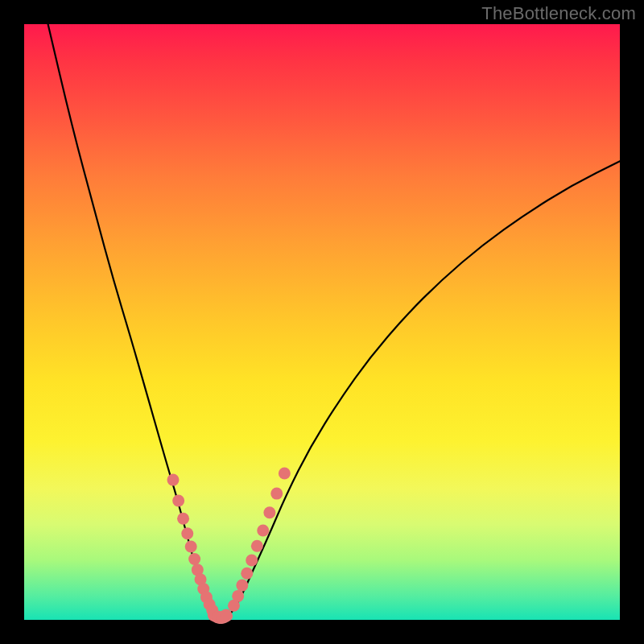 The image size is (644, 644). Describe the element at coordinates (559, 14) in the screenshot. I see `watermark-text: TheBottleneck.com` at that location.